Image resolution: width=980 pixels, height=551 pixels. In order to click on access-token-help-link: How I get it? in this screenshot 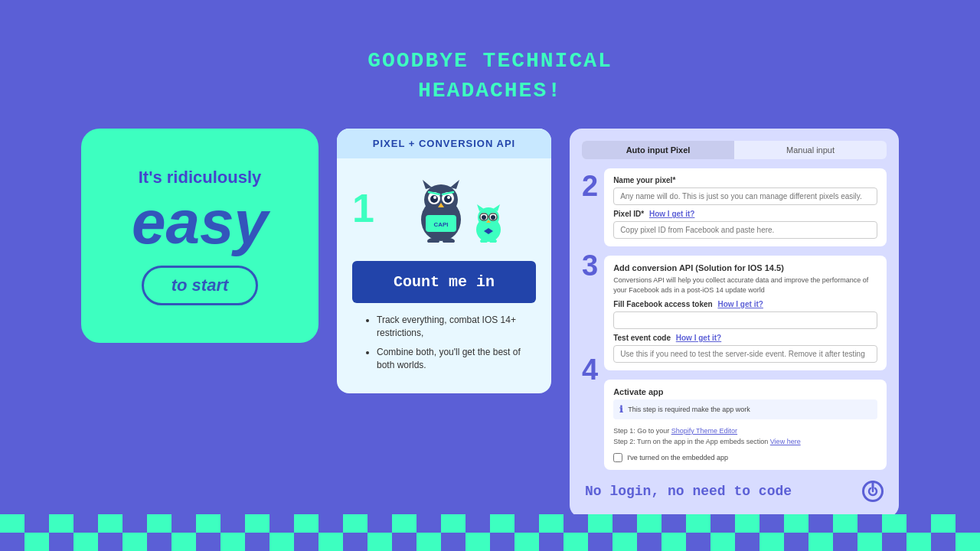, I will do `click(740, 305)`.